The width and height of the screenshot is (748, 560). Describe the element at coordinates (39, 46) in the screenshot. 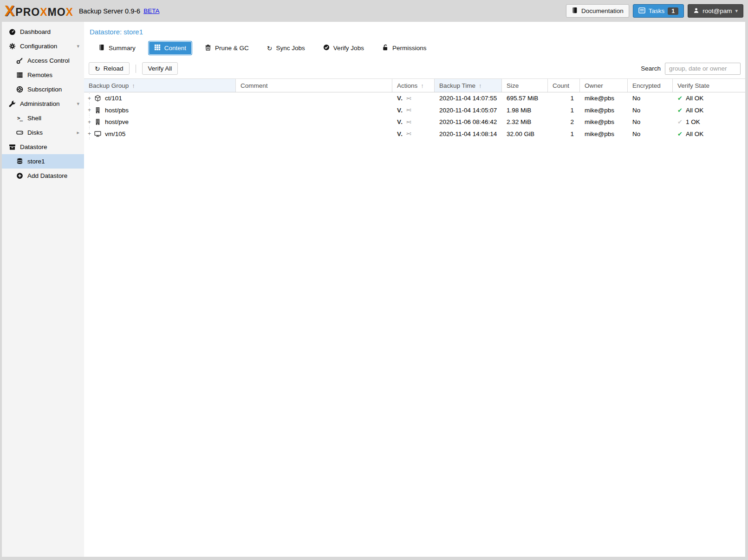

I see `sidebar-item-label: Configuration` at that location.